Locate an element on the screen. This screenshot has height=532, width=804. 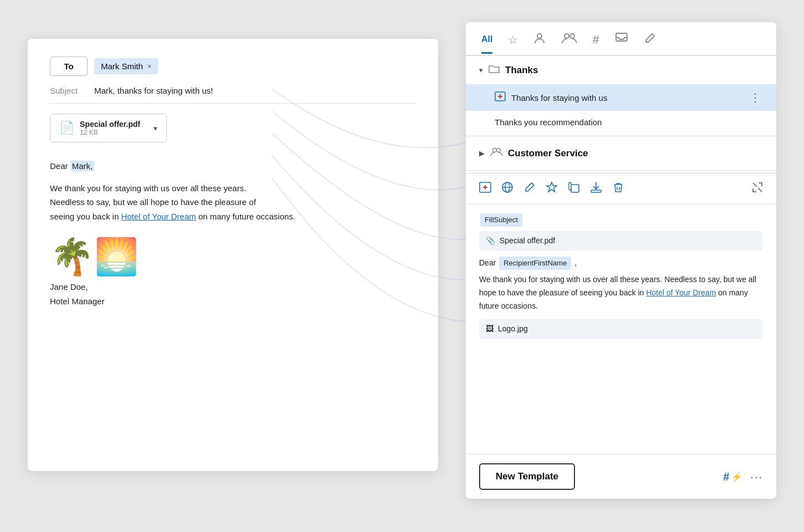
action-bar is located at coordinates (621, 188).